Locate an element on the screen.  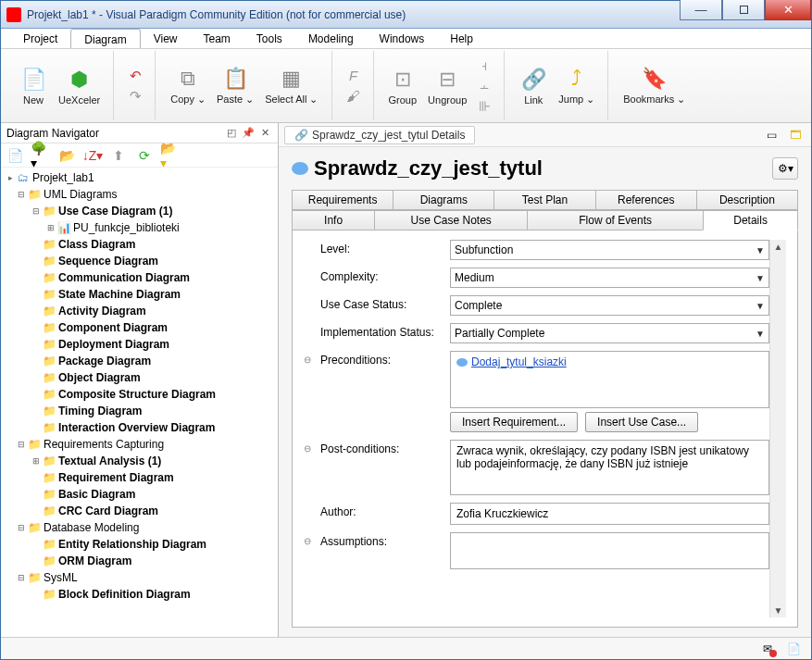
bookmarks-button: 🔖 Bookmarks ⌄ is located at coordinates (654, 85).